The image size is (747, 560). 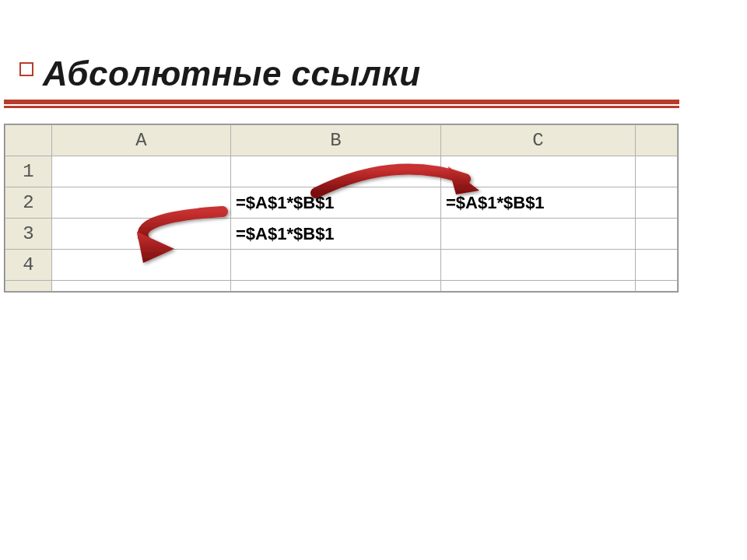 What do you see at coordinates (538, 234) in the screenshot?
I see `cell-C3` at bounding box center [538, 234].